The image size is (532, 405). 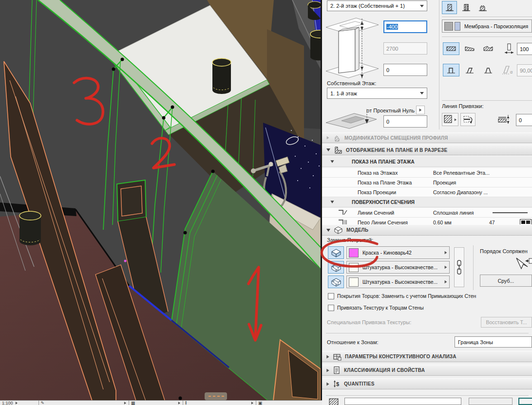 What do you see at coordinates (470, 70) in the screenshot?
I see `slanted-profile-icon` at bounding box center [470, 70].